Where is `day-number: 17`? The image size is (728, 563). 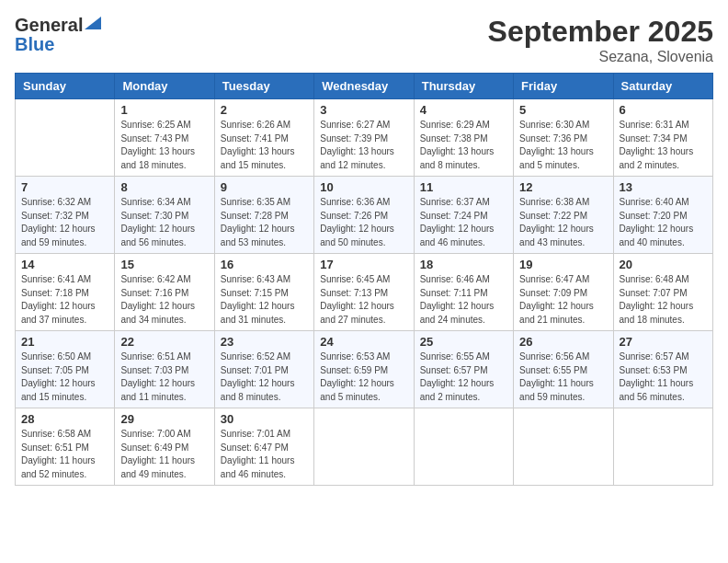
day-number: 17 is located at coordinates (364, 265).